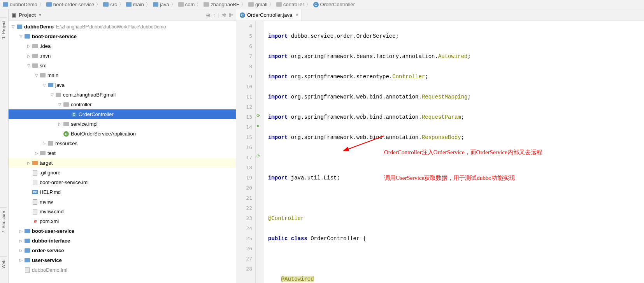 This screenshot has height=283, width=644. I want to click on tree-folder-src: ▽src, so click(122, 65).